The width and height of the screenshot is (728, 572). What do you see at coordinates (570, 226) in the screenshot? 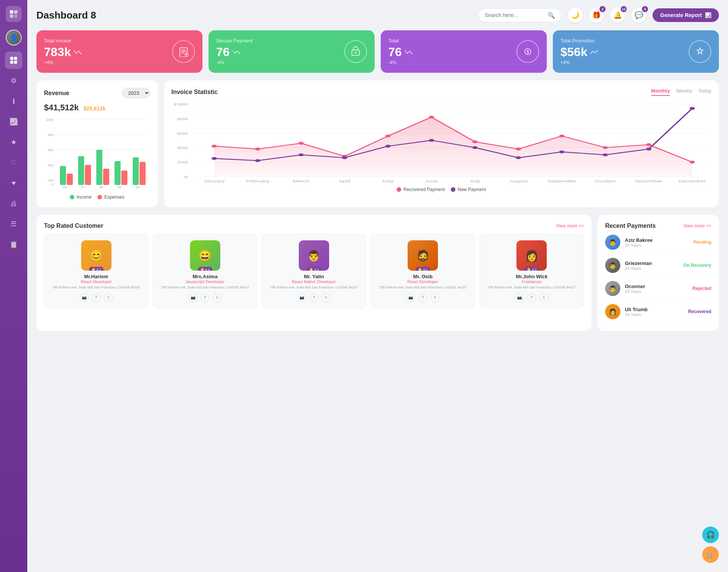
I see `customers-view-more: View more >>` at bounding box center [570, 226].